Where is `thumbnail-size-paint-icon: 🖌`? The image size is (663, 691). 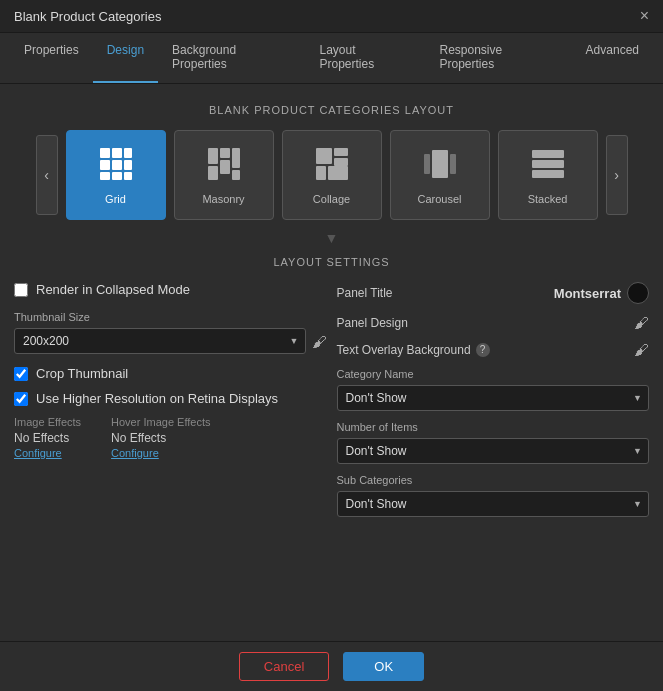 thumbnail-size-paint-icon: 🖌 is located at coordinates (320, 342).